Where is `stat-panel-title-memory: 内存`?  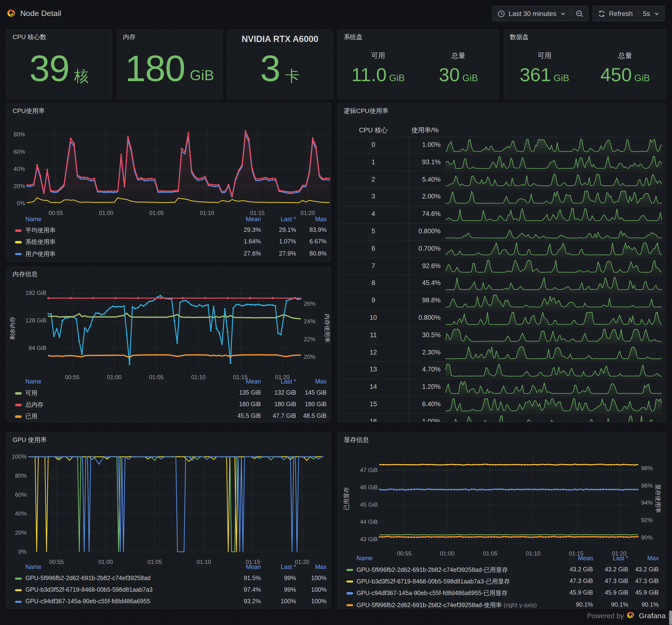
stat-panel-title-memory: 内存 is located at coordinates (129, 37).